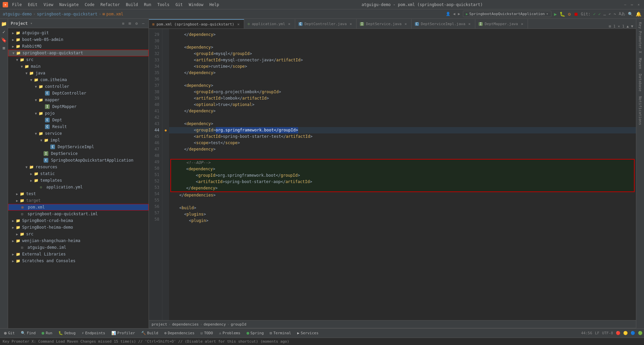  What do you see at coordinates (78, 160) in the screenshot?
I see `tree-item-springboot-app: C SpringbootAopQuickstartApplication` at bounding box center [78, 160].